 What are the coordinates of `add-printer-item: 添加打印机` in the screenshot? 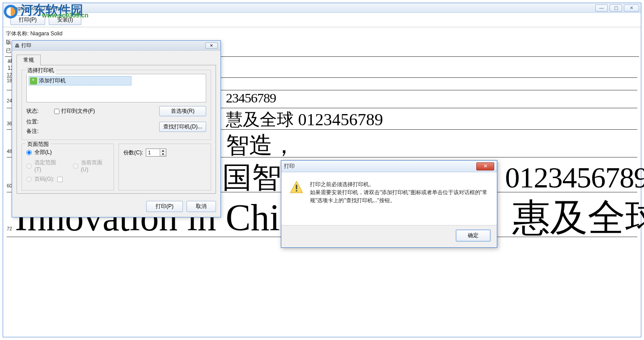 It's located at (80, 81).